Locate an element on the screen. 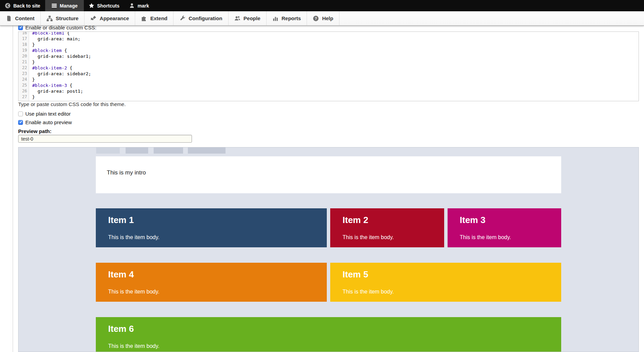  code-line: 20 grid-area: sidebar1; is located at coordinates (329, 56).